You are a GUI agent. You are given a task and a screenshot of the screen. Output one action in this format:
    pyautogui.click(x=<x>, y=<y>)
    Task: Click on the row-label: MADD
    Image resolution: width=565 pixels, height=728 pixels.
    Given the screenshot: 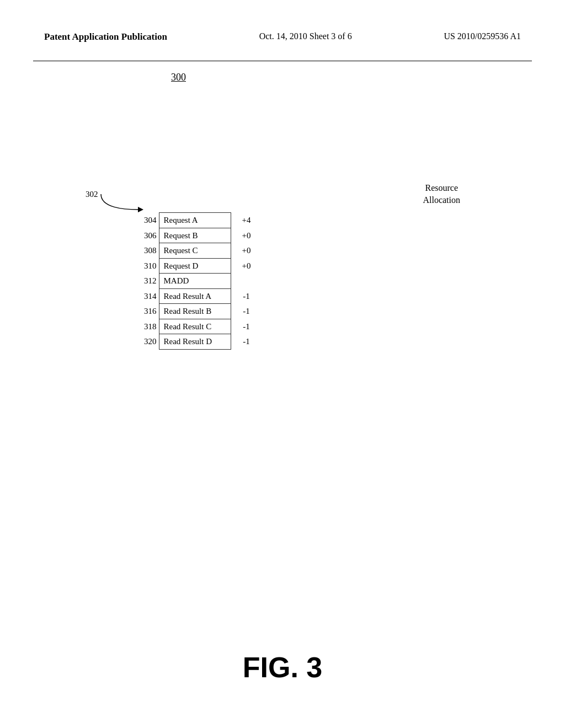 What is the action you would take?
    pyautogui.click(x=195, y=281)
    